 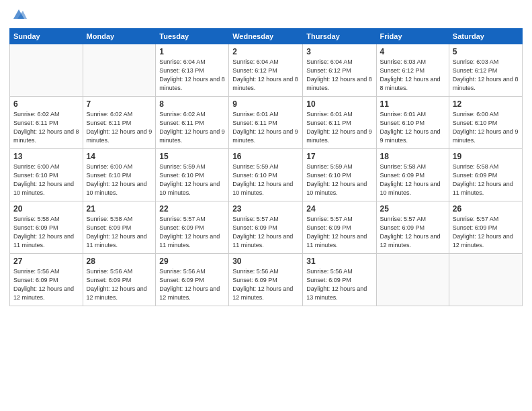 What do you see at coordinates (340, 175) in the screenshot?
I see `calendar-cell: 17Sunrise: 5:59 AMSunset: 6:10 PMDayligh…` at bounding box center [340, 175].